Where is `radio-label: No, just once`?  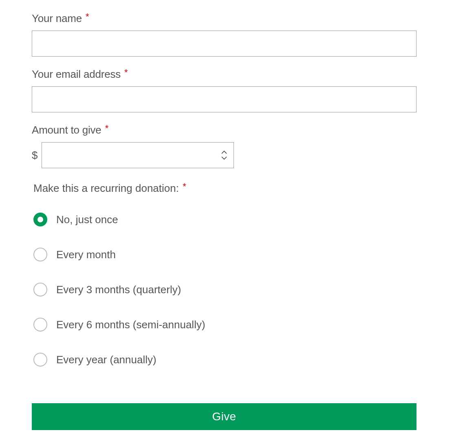 radio-label: No, just once is located at coordinates (87, 220).